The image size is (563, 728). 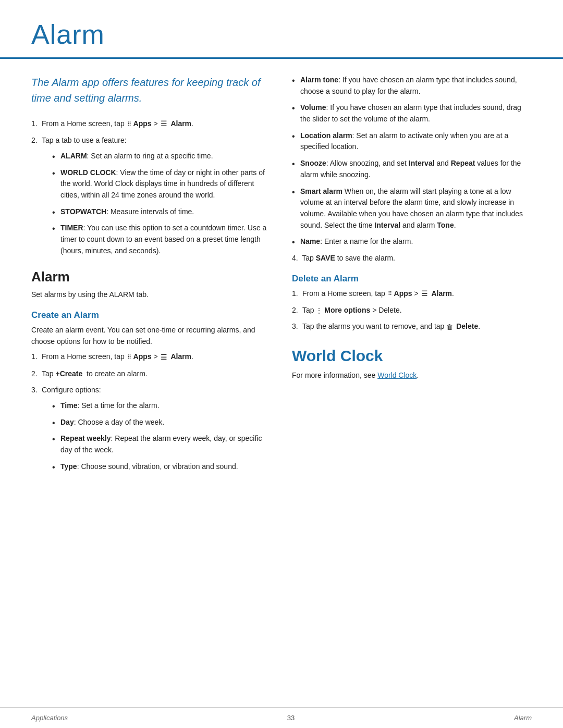 What do you see at coordinates (418, 375) in the screenshot?
I see `world-clock-text-after: .` at bounding box center [418, 375].